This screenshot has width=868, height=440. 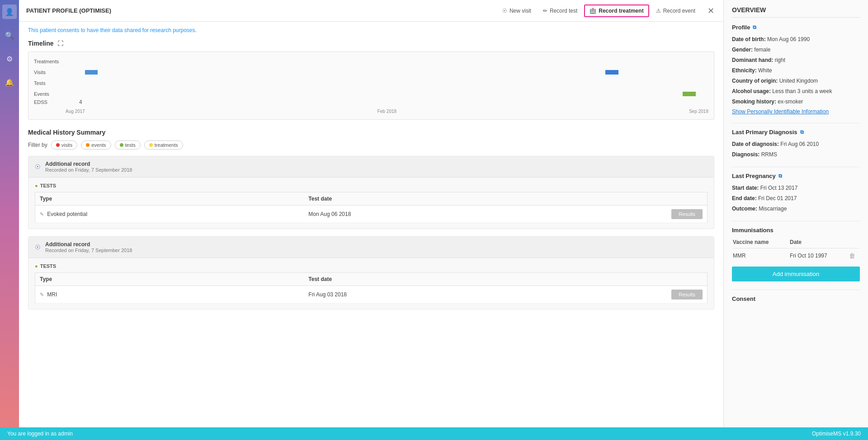 What do you see at coordinates (796, 60) in the screenshot?
I see `dominant-hand-field: Dominant hand: right` at bounding box center [796, 60].